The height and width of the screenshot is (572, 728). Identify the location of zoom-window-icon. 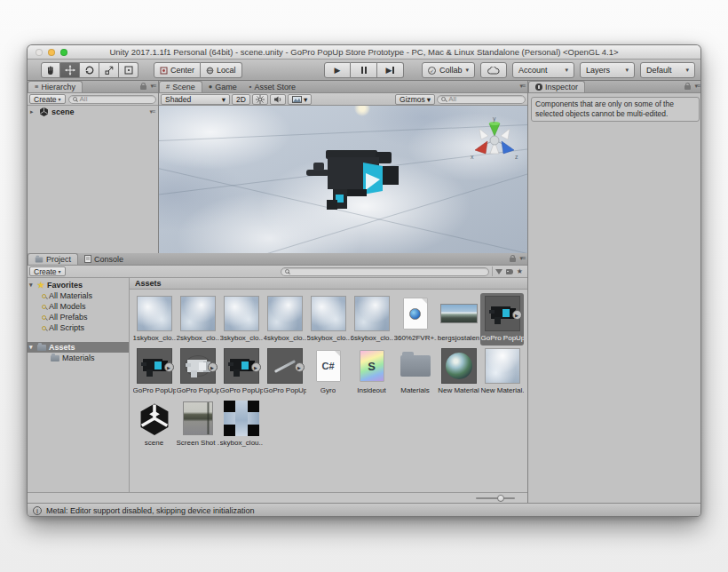
(64, 52).